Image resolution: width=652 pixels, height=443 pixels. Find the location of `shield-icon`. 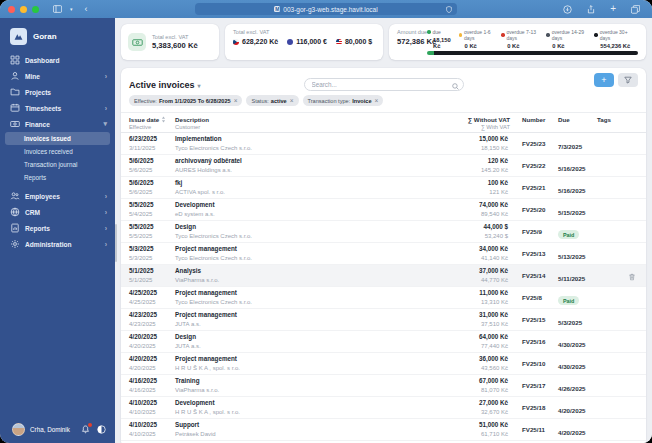

shield-icon is located at coordinates (449, 10).